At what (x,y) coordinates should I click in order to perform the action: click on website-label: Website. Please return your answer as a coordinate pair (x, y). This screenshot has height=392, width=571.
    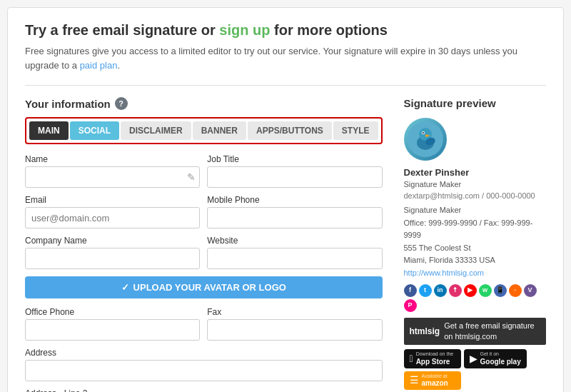
    Looking at the image, I should click on (294, 241).